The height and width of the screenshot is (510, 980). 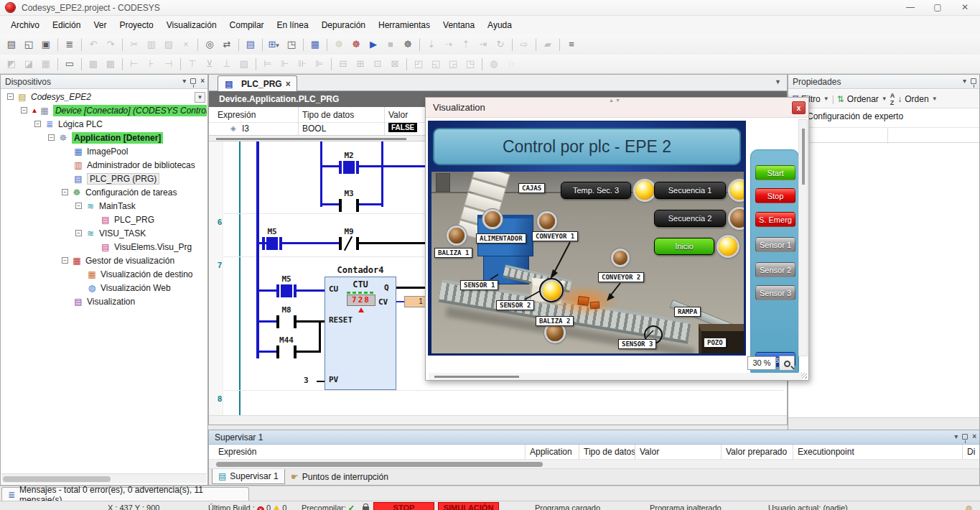 What do you see at coordinates (100, 25) in the screenshot?
I see `menu-ver: Ver` at bounding box center [100, 25].